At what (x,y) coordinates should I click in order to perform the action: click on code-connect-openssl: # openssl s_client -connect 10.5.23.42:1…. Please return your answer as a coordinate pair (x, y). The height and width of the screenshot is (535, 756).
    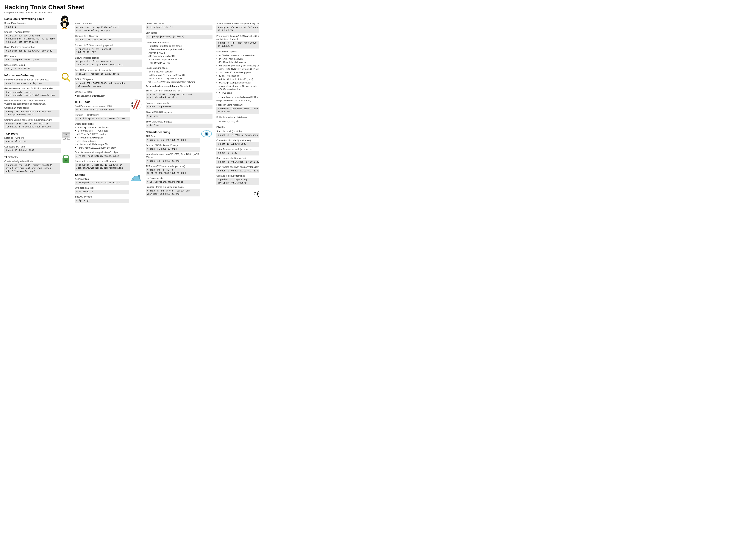
    Looking at the image, I should click on (109, 51).